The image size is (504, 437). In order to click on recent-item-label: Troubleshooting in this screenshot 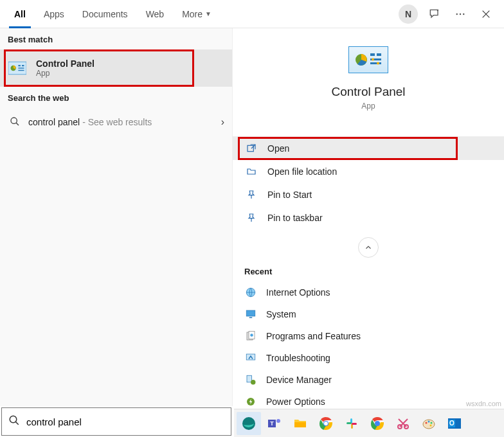, I will do `click(298, 358)`.